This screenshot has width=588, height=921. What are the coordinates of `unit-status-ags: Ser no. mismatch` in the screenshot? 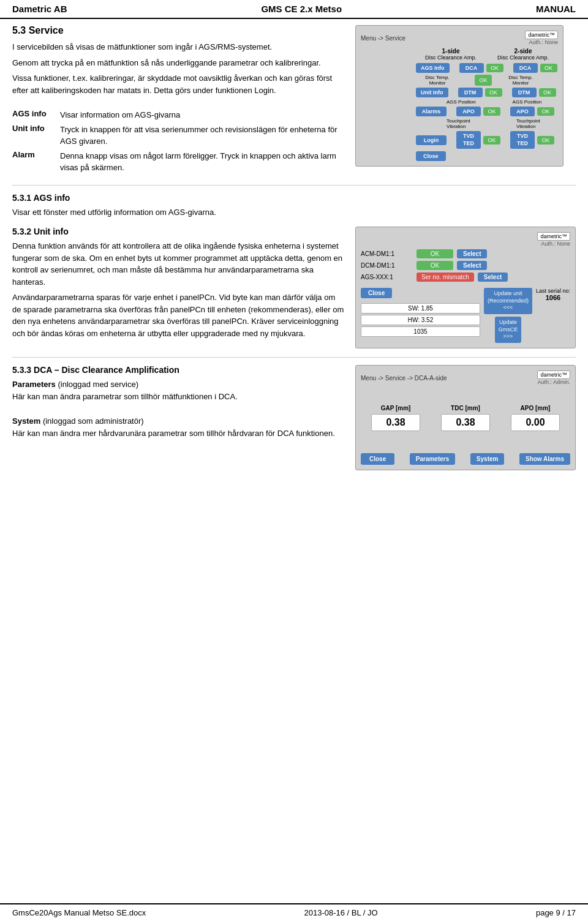 It's located at (445, 277).